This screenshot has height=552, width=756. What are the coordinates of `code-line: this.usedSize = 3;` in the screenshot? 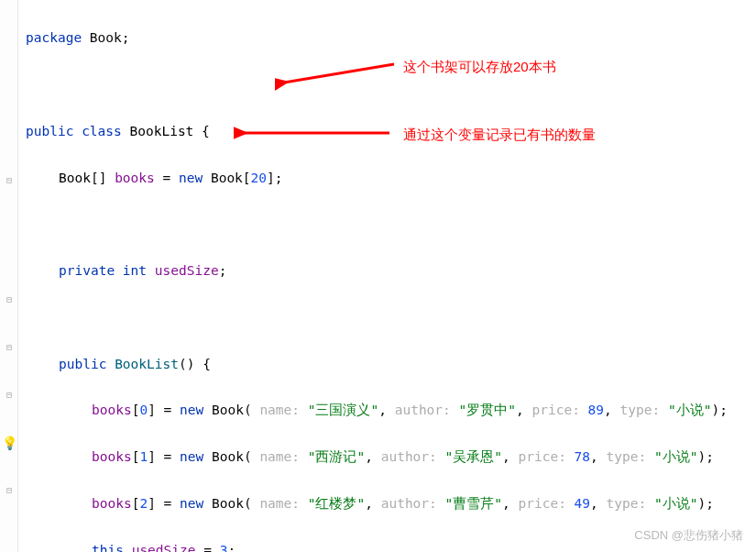 It's located at (374, 546).